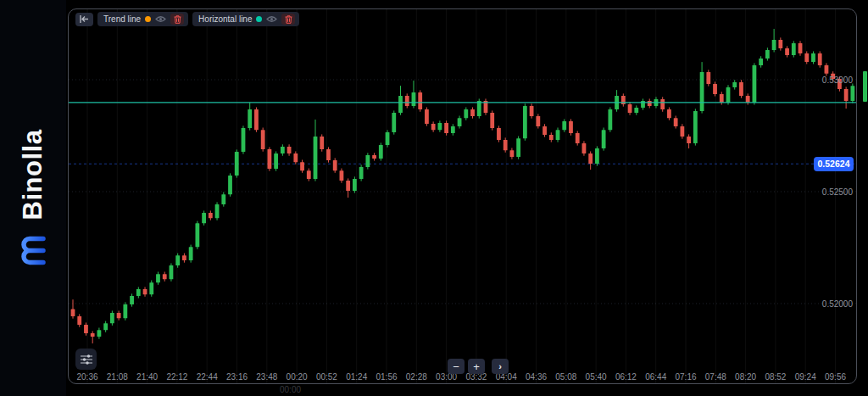 Image resolution: width=868 pixels, height=396 pixels. I want to click on svg-text: 08:52, so click(775, 376).